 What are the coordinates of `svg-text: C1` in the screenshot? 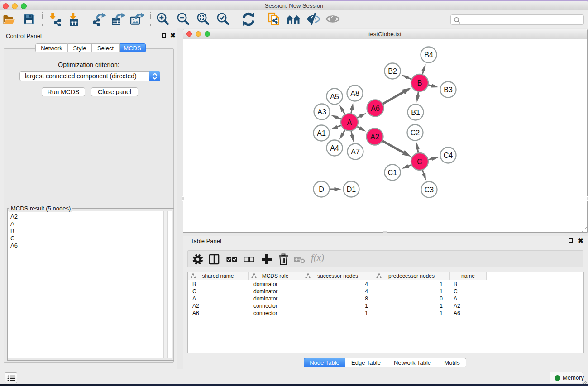 It's located at (393, 173).